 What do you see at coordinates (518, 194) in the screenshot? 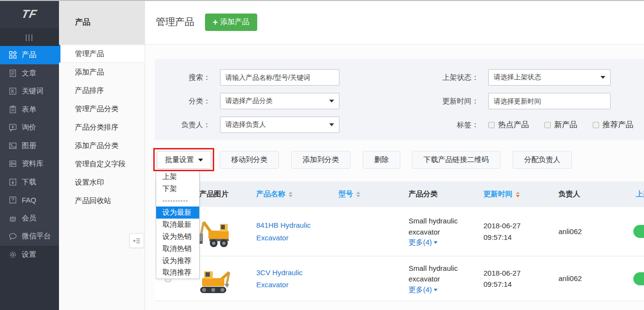
I see `sort-arrows-desc-icon` at bounding box center [518, 194].